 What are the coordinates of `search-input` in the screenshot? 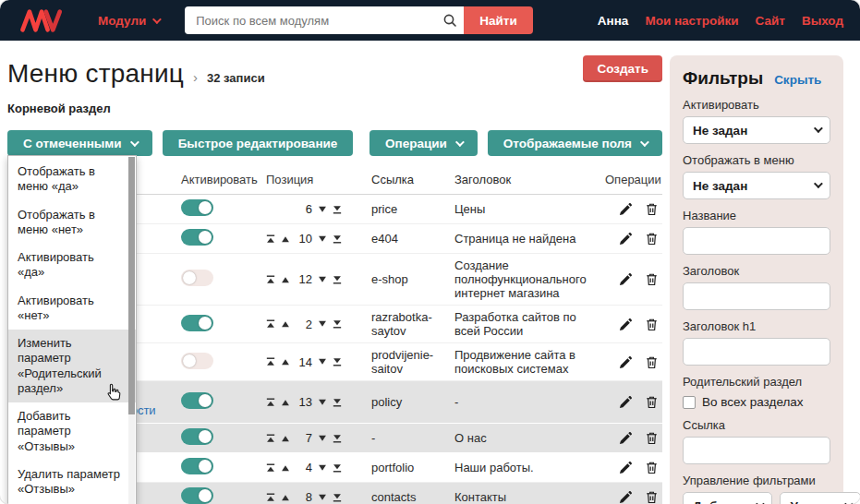 It's located at (310, 20).